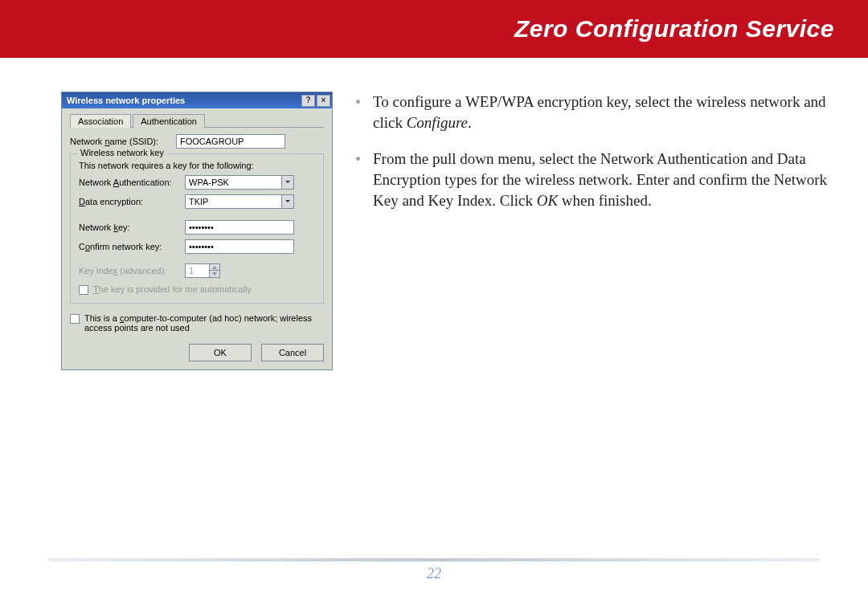 The height and width of the screenshot is (600, 868). I want to click on auth-value: WPA-PSK, so click(233, 182).